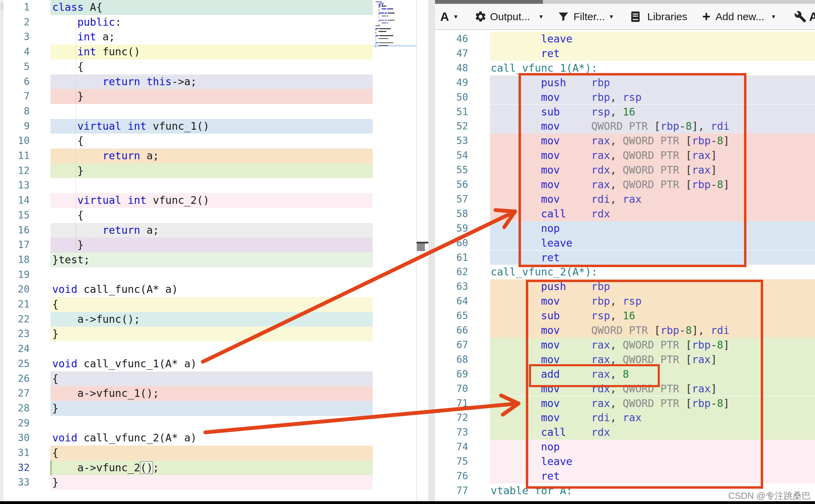 This screenshot has height=504, width=815. I want to click on book-icon, so click(635, 17).